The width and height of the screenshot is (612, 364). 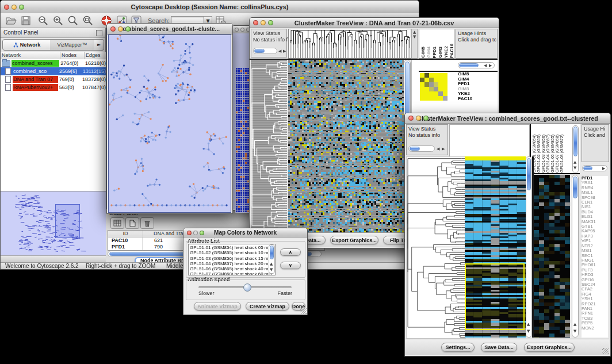 What do you see at coordinates (229, 253) in the screenshot?
I see `attribute-list-item: GPL51-02 (GSM855) heat shock 10 min` at bounding box center [229, 253].